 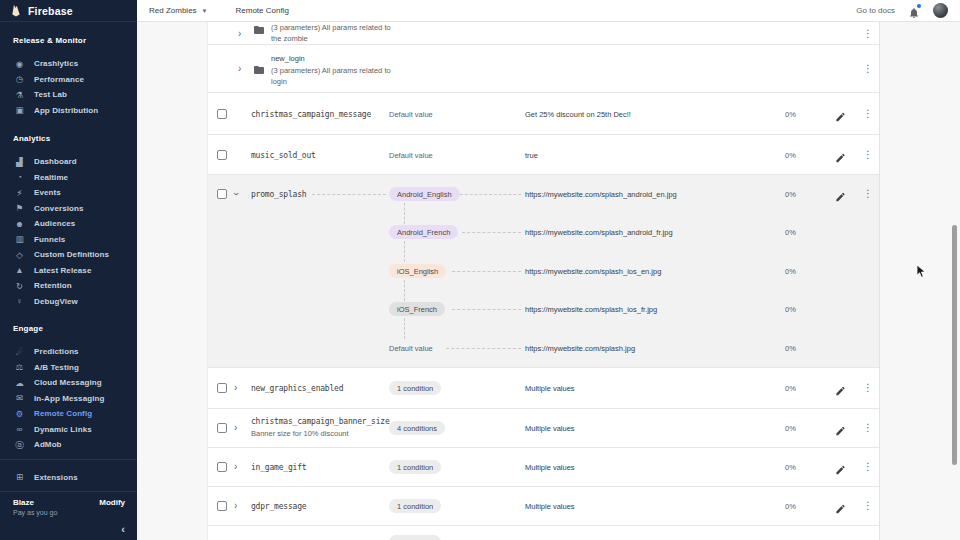 I want to click on realtime-icon: ◔, so click(x=20, y=178).